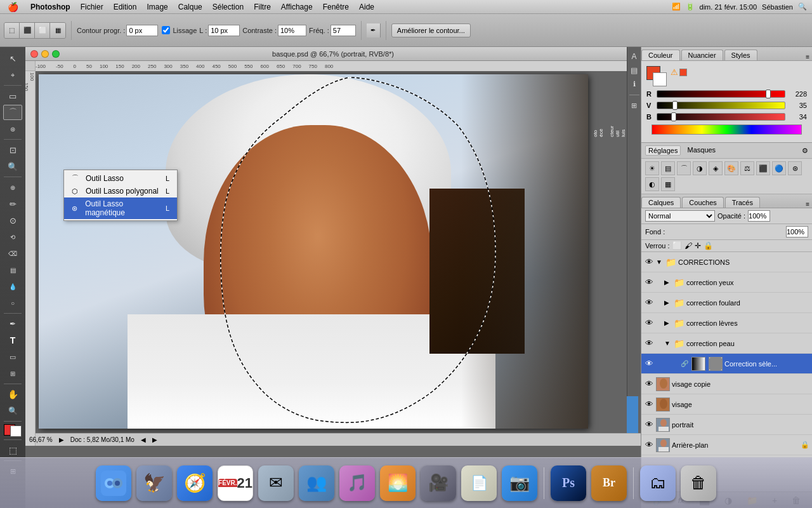 This screenshot has width=812, height=508. Describe the element at coordinates (634, 70) in the screenshot. I see `panel-icon-adjust: ▤` at that location.